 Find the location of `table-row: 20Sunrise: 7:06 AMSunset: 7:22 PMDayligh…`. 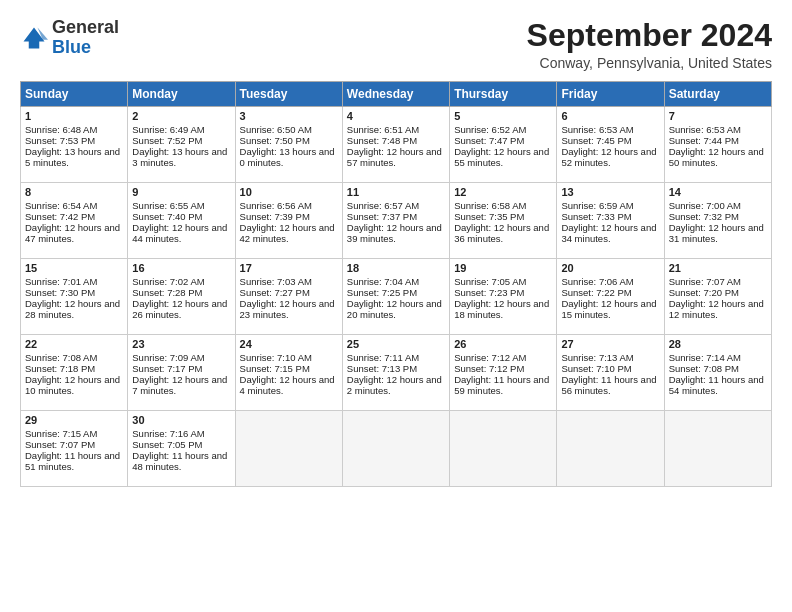

table-row: 20Sunrise: 7:06 AMSunset: 7:22 PMDayligh… is located at coordinates (610, 297).